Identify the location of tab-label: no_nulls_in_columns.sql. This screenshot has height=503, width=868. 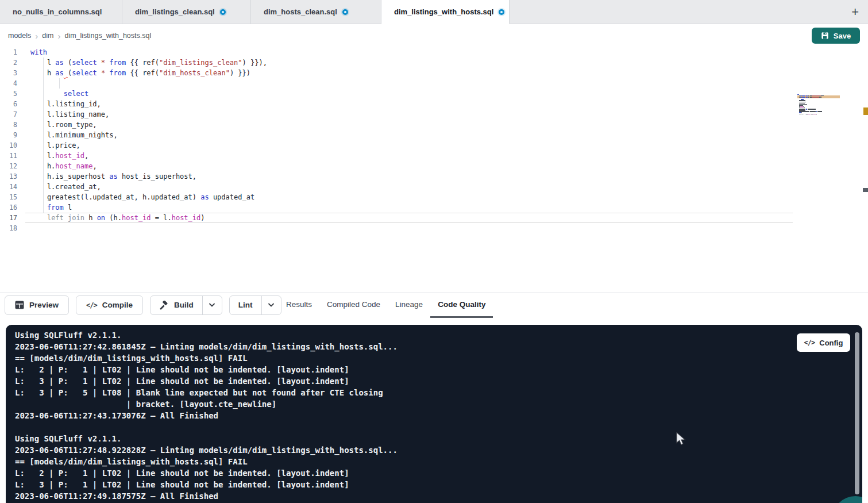
(57, 11).